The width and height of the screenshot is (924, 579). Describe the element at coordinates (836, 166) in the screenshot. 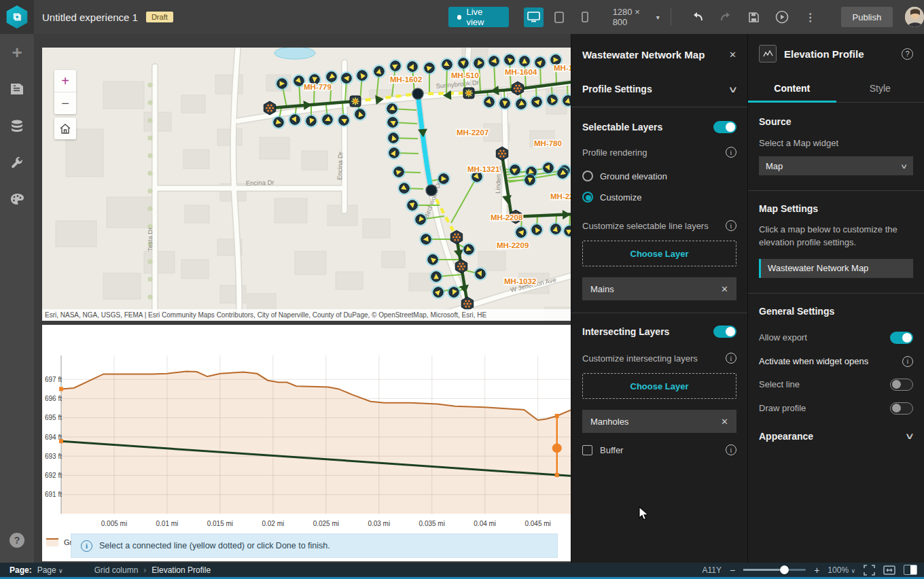

I see `map-widget-select: Map ∨` at that location.